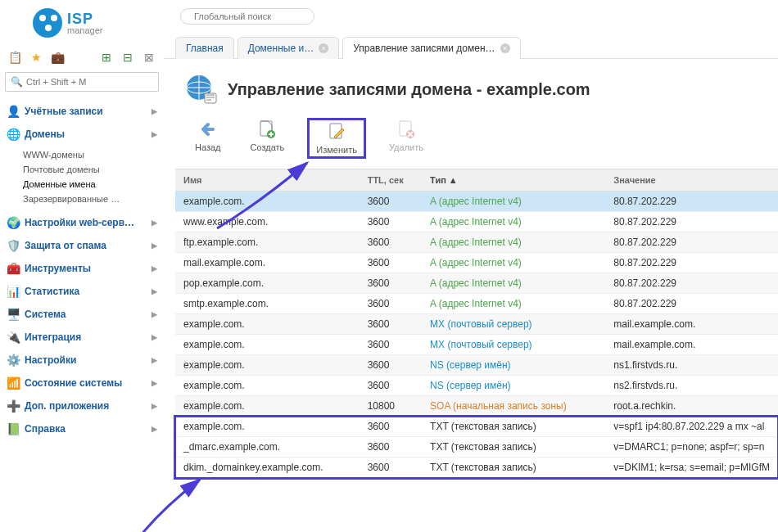  What do you see at coordinates (15, 57) in the screenshot?
I see `tree-icon: 📋` at bounding box center [15, 57].